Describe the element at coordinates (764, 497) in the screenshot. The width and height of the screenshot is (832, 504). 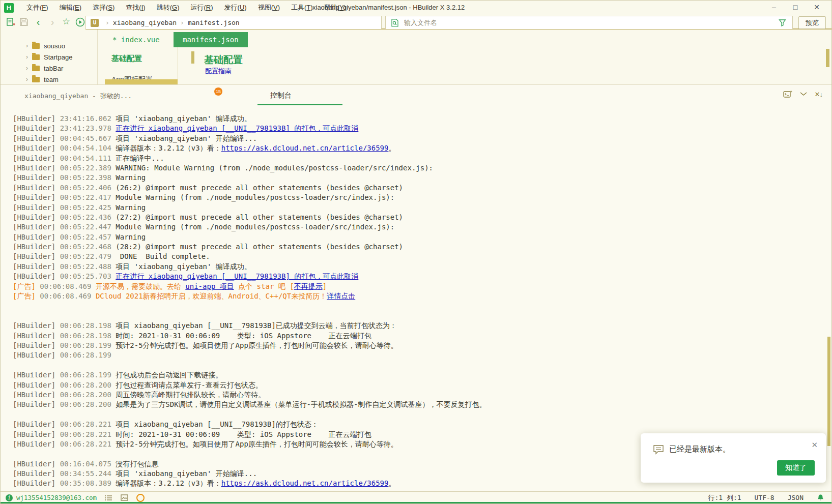
I see `file-encoding: UTF-8` at that location.